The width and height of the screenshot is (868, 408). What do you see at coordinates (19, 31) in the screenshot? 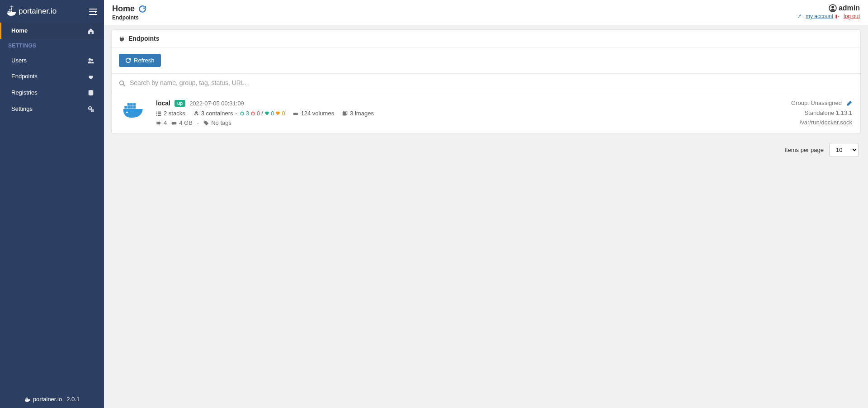
I see `nav-label: Home` at bounding box center [19, 31].